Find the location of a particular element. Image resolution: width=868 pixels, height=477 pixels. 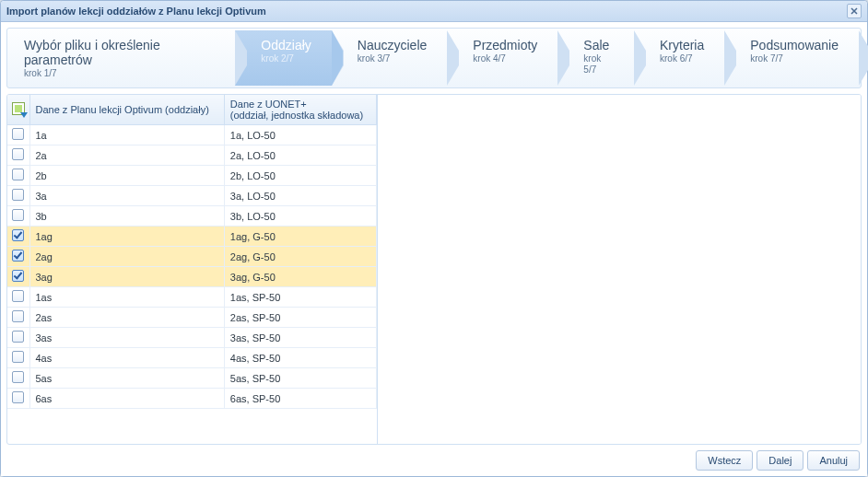

table-row: 2ag2ag, G-50 is located at coordinates (192, 257).